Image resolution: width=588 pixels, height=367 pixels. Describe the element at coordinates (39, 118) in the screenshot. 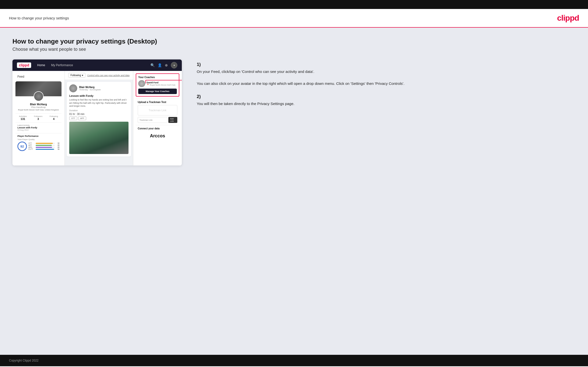

I see `app-sidebar: Feed Blair McHarg Plus Handicap Royal No` at that location.